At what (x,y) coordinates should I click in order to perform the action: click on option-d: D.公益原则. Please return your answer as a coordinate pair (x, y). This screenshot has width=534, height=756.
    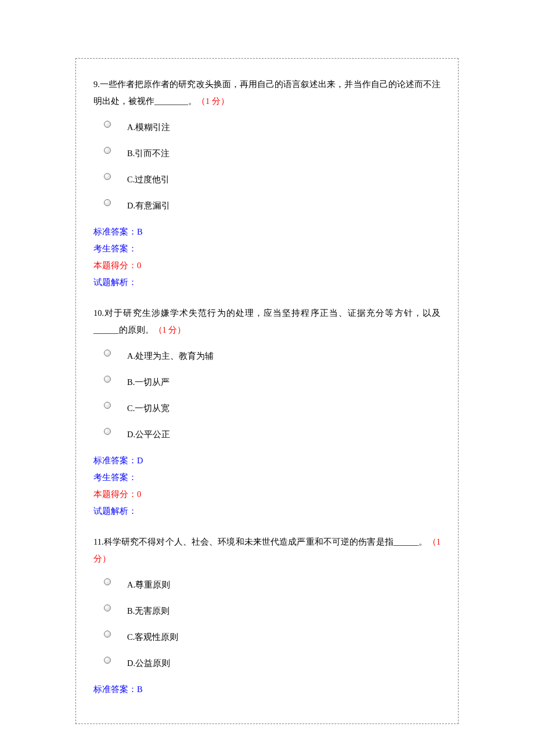
    Looking at the image, I should click on (267, 663).